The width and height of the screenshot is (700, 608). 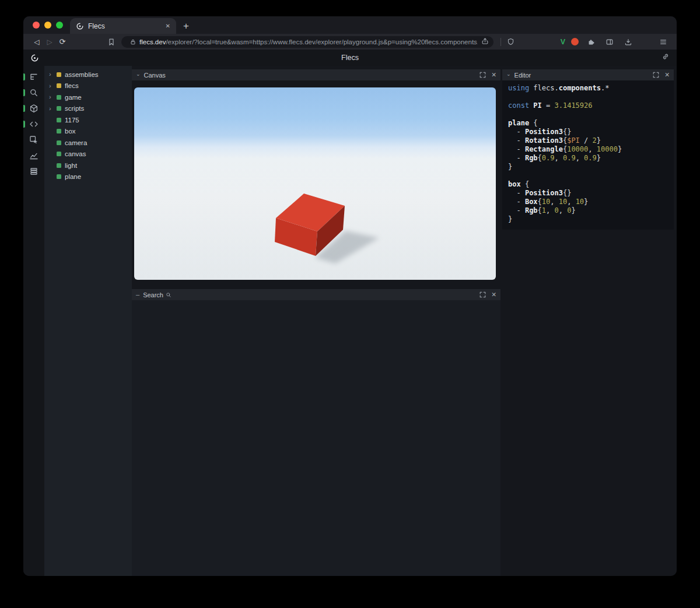 What do you see at coordinates (511, 42) in the screenshot?
I see `shield-icon` at bounding box center [511, 42].